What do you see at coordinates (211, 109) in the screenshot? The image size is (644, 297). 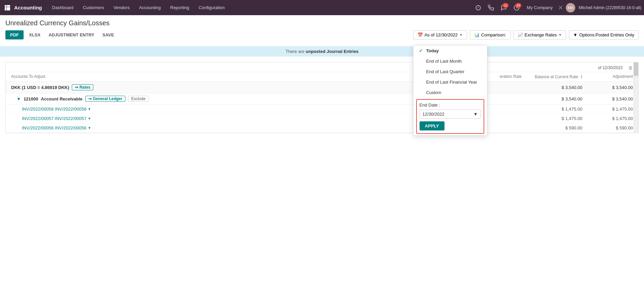 I see `inv-link-col: INV/2022/00058 INV/2022/00058 ▼` at bounding box center [211, 109].